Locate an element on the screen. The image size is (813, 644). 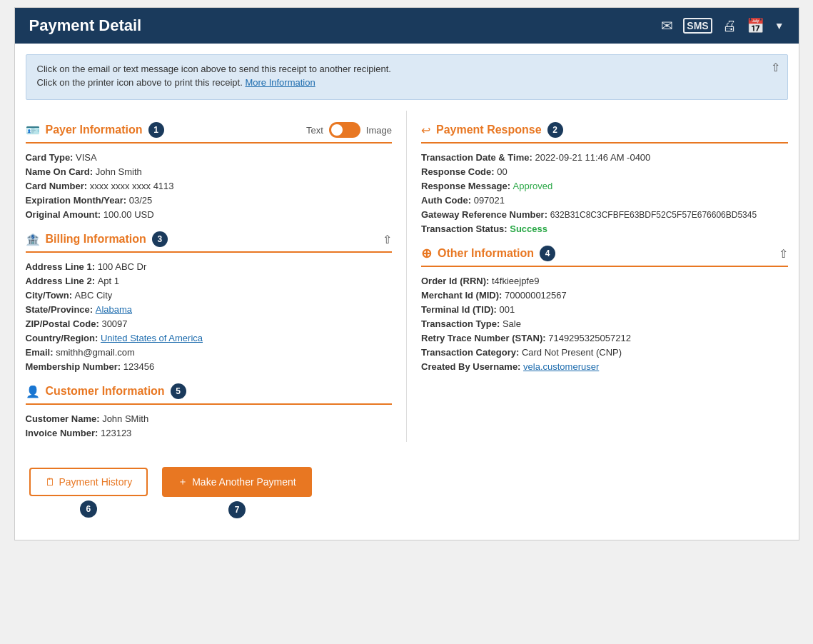
billing-section-badge: 3 is located at coordinates (160, 239).